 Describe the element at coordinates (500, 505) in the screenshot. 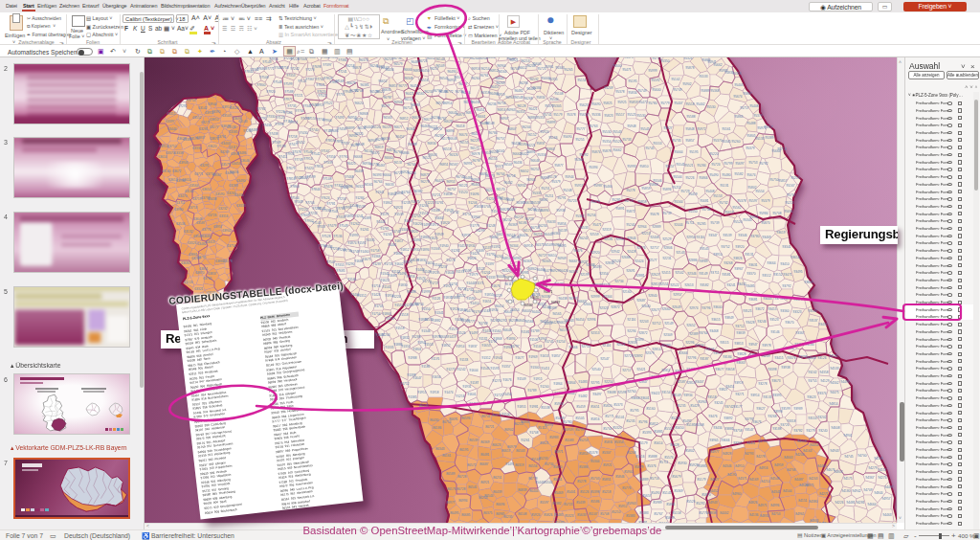

I see `svg-text: 86696` at that location.